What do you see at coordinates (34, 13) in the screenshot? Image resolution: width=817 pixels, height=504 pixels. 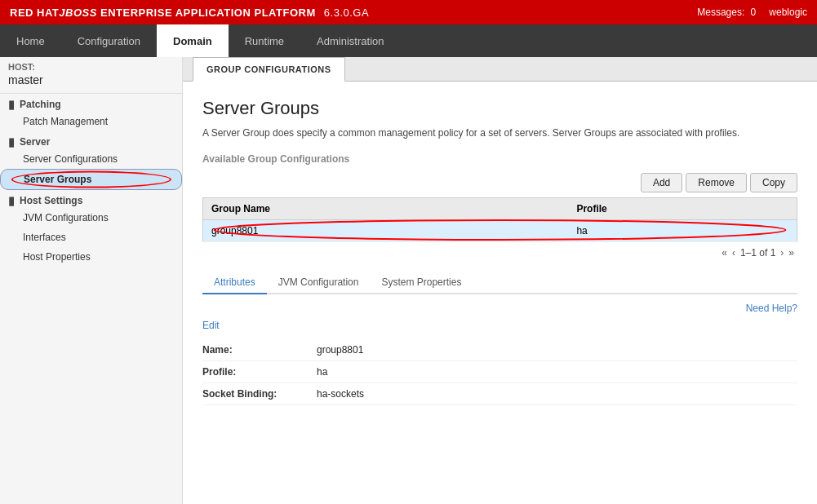 I see `brand-redhat: RED HAT` at bounding box center [34, 13].